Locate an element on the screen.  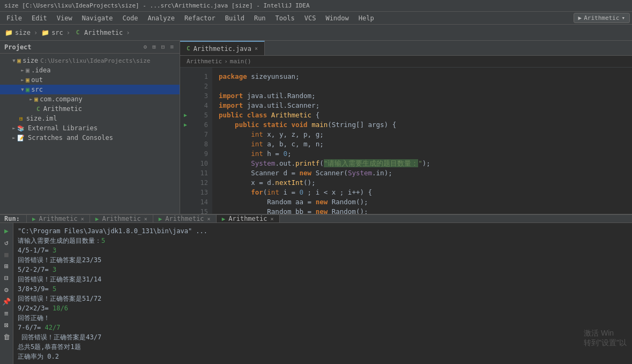
tree-item-sizeiml: ⊞ size.iml is located at coordinates (90, 118).